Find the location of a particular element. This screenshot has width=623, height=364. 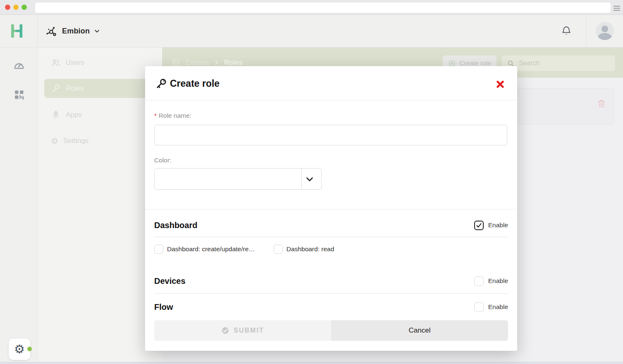

permission-row: Dashboard: create/update/re… Dashboard: … is located at coordinates (251, 249).